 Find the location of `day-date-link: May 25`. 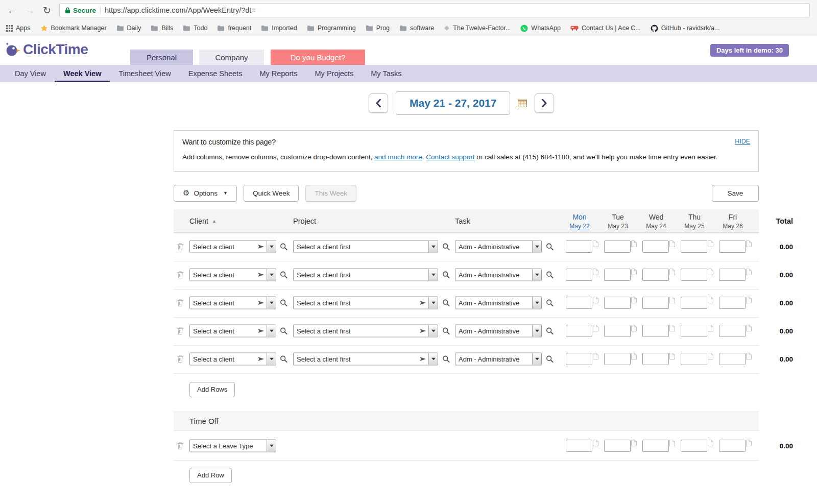

day-date-link: May 25 is located at coordinates (694, 227).